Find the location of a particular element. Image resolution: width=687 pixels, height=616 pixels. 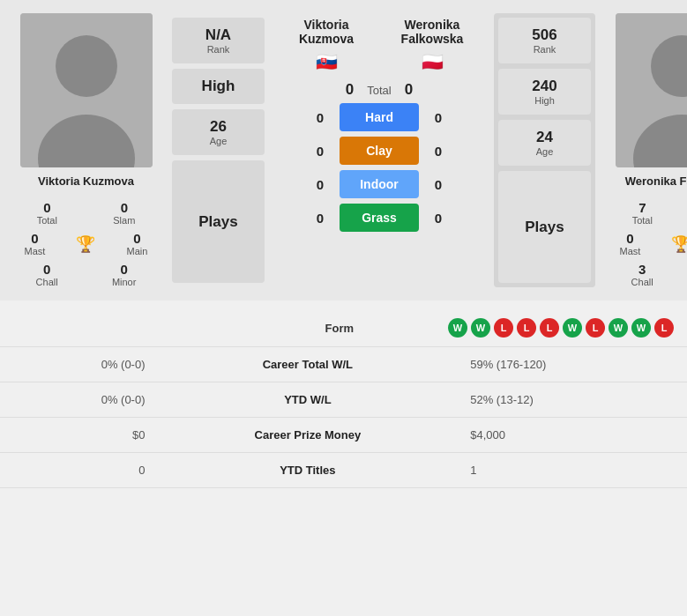

left-age-label: Age is located at coordinates (219, 141).